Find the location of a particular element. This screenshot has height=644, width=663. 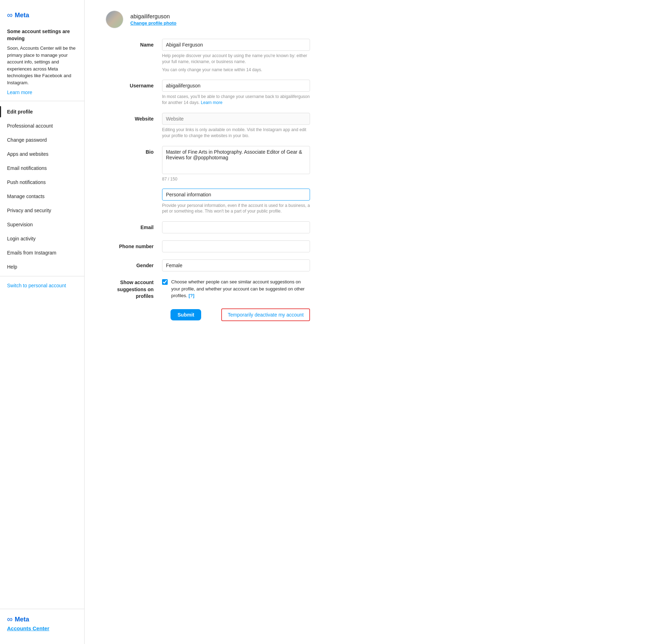

sidebar-meta-logo: ∞ Meta is located at coordinates (42, 16).